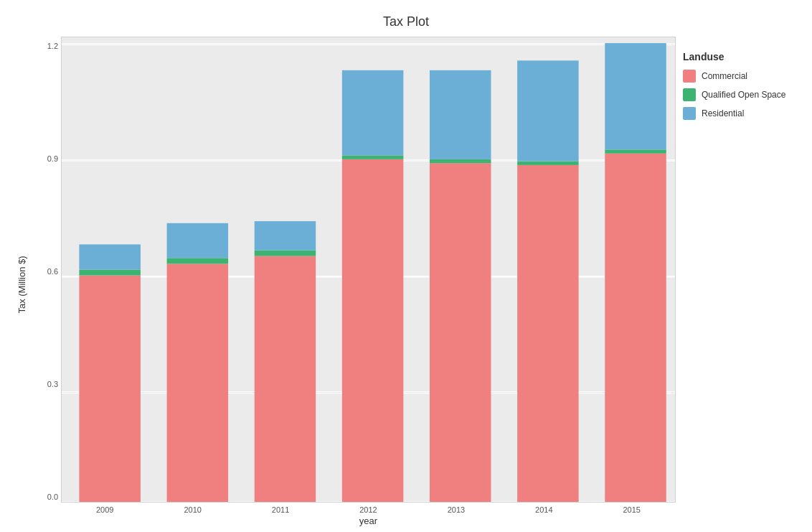 This screenshot has height=532, width=812. What do you see at coordinates (724, 76) in the screenshot?
I see `legend-label-commercial: Commercial` at bounding box center [724, 76].